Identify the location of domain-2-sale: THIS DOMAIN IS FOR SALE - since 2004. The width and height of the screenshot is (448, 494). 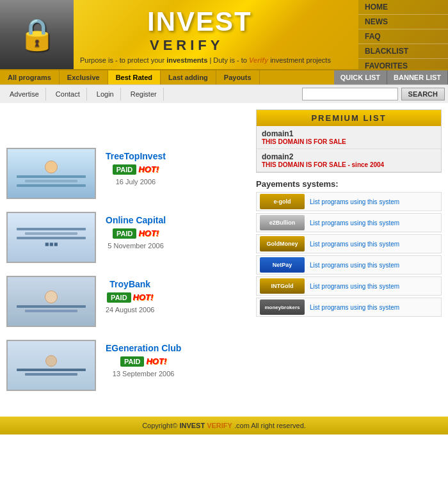
(349, 165).